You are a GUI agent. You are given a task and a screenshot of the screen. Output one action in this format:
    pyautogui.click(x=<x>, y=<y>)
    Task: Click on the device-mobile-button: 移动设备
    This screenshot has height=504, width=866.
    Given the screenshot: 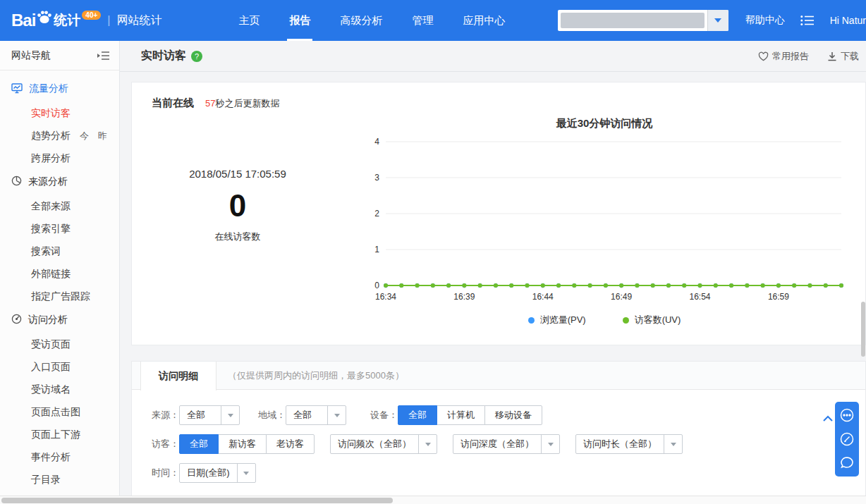 What is the action you would take?
    pyautogui.click(x=513, y=415)
    